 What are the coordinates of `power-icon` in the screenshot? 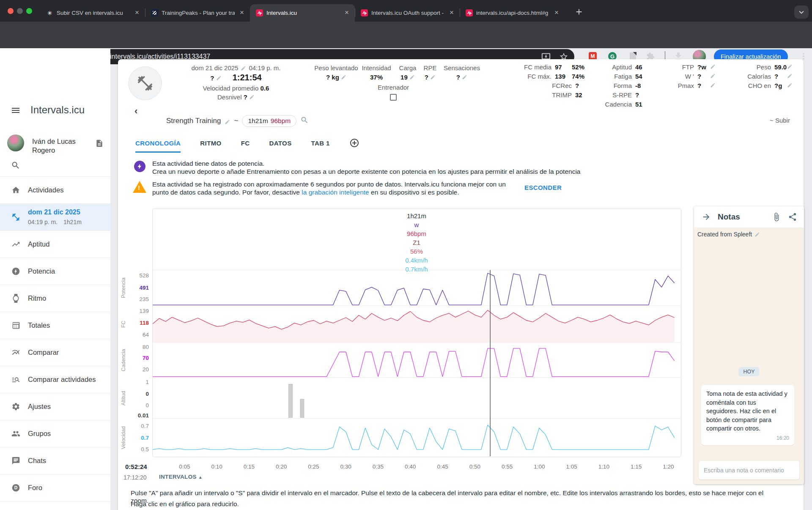 It's located at (16, 271).